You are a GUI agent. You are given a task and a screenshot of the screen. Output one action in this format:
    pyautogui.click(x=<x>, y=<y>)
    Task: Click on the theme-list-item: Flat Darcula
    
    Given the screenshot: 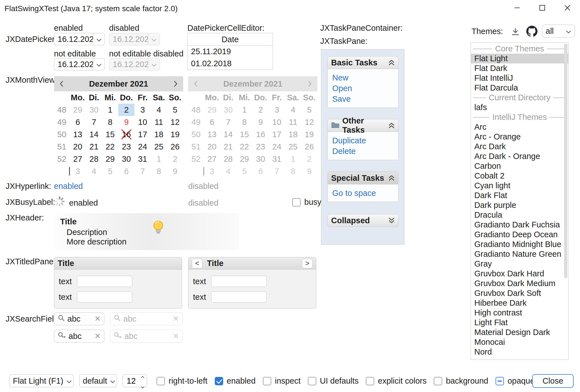 What is the action you would take?
    pyautogui.click(x=520, y=88)
    